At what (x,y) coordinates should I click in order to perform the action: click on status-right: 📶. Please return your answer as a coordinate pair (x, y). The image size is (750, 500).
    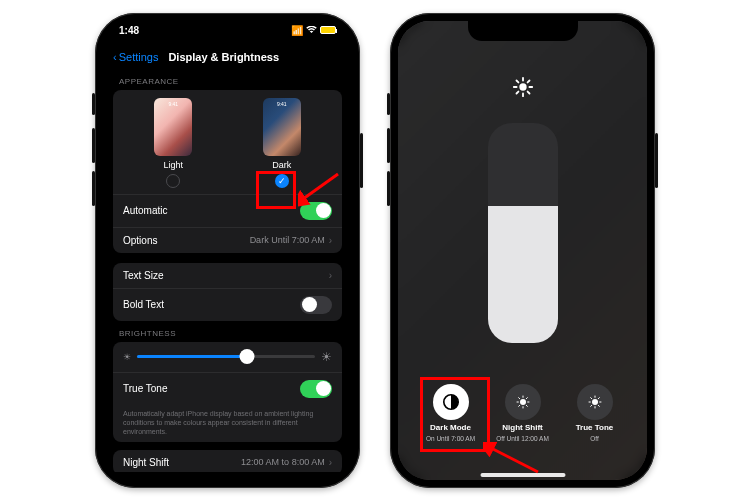
    Looking at the image, I should click on (314, 30).